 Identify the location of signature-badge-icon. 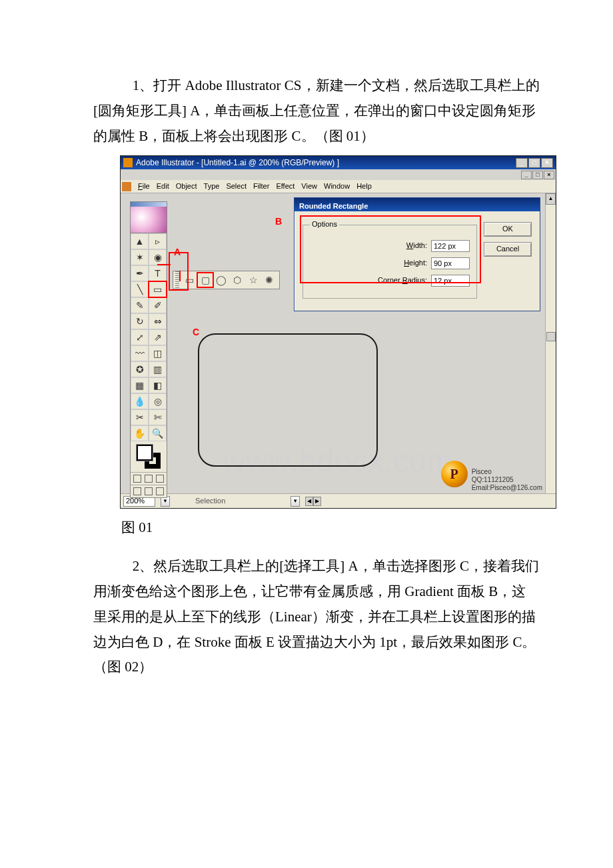
(454, 474).